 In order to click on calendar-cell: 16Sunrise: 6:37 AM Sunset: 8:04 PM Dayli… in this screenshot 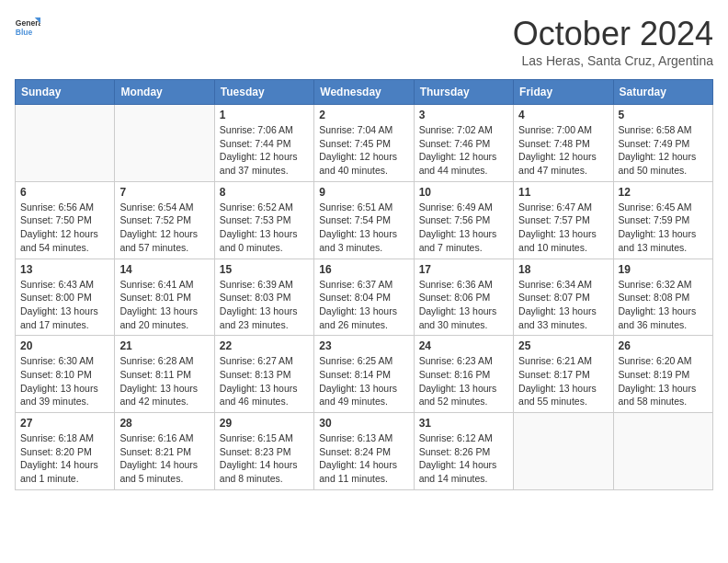, I will do `click(364, 297)`.